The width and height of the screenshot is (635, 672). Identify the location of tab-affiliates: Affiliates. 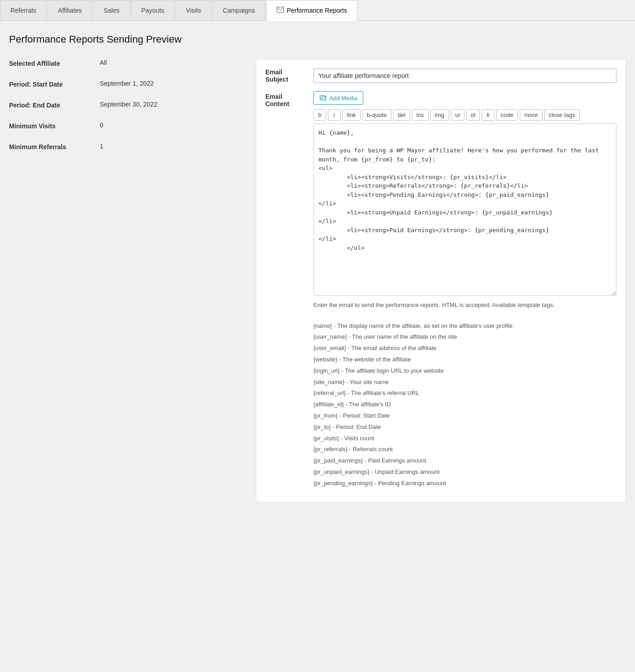
(70, 10).